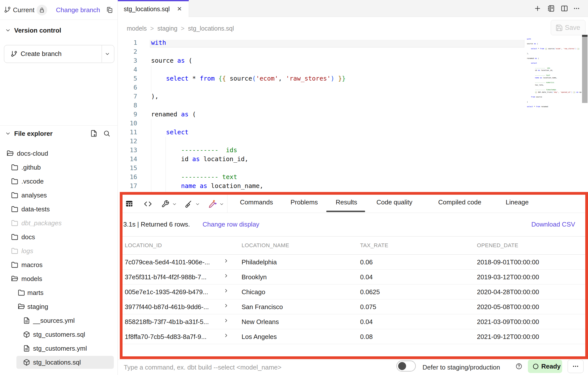 This screenshot has width=588, height=375. I want to click on create-branch-button: Create branch, so click(59, 54).